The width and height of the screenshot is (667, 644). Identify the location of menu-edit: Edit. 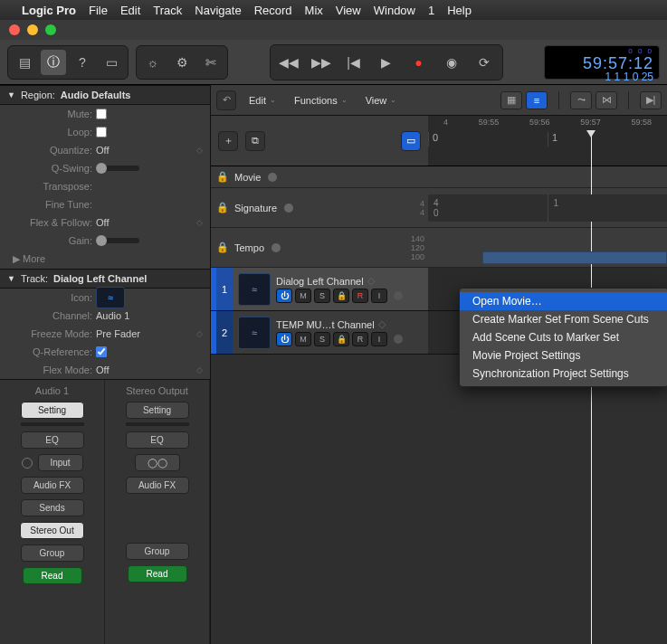
(130, 11).